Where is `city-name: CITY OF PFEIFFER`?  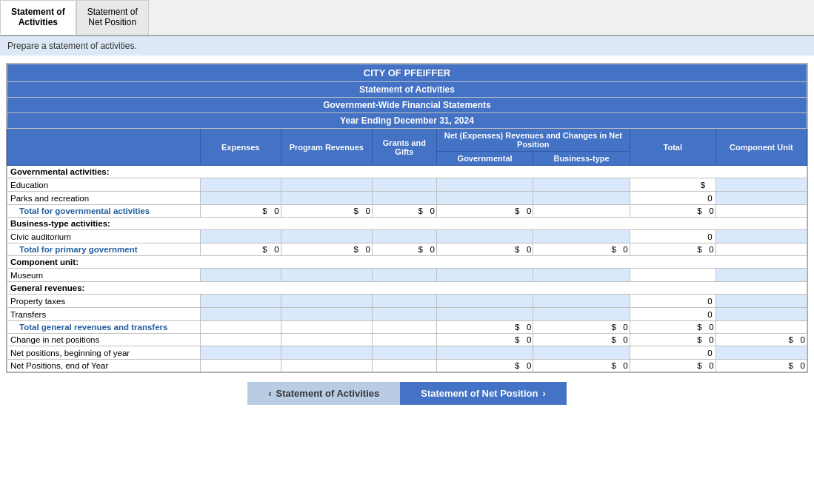 city-name: CITY OF PFEIFFER is located at coordinates (407, 73).